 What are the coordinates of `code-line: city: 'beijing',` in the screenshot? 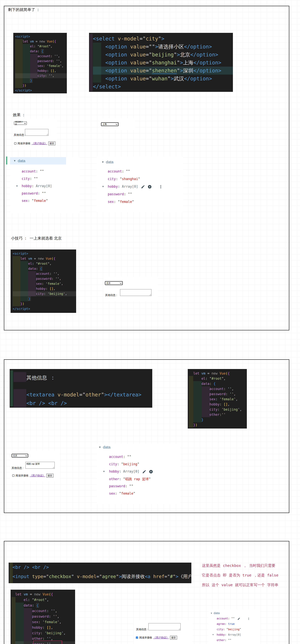 It's located at (45, 633).